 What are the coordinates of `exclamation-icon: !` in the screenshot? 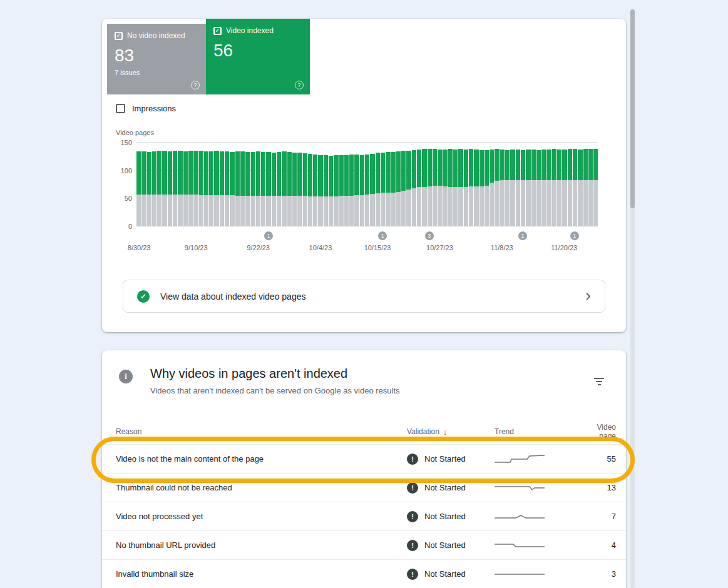 It's located at (413, 459).